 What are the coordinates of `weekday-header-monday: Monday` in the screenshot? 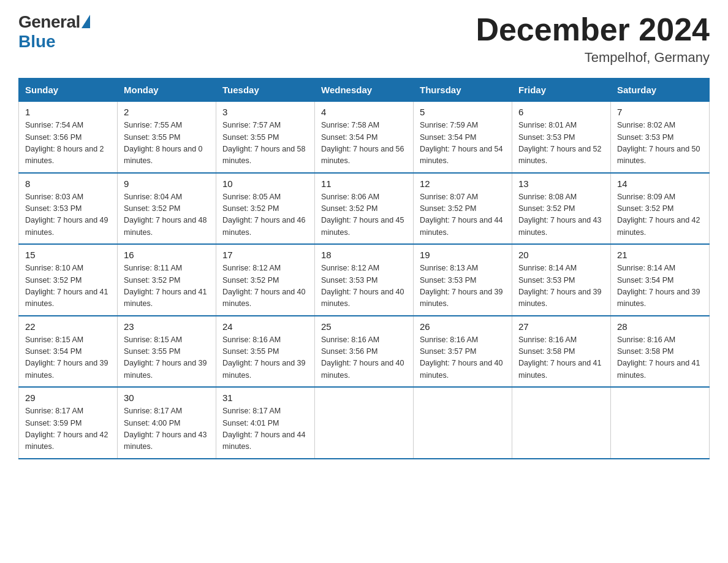 It's located at (167, 90).